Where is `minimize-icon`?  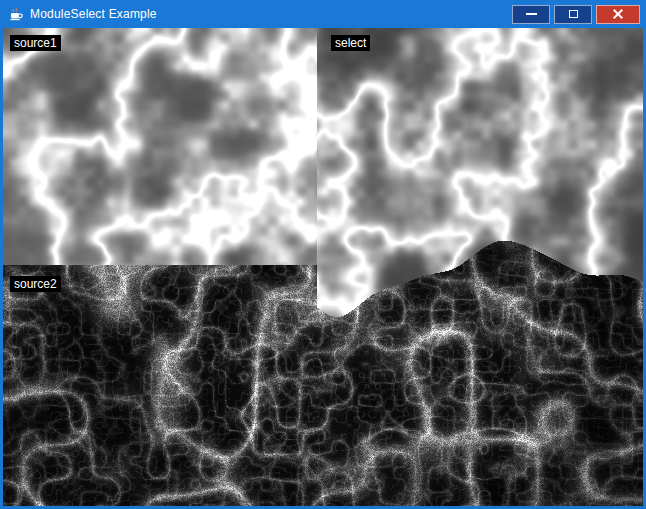 minimize-icon is located at coordinates (532, 14).